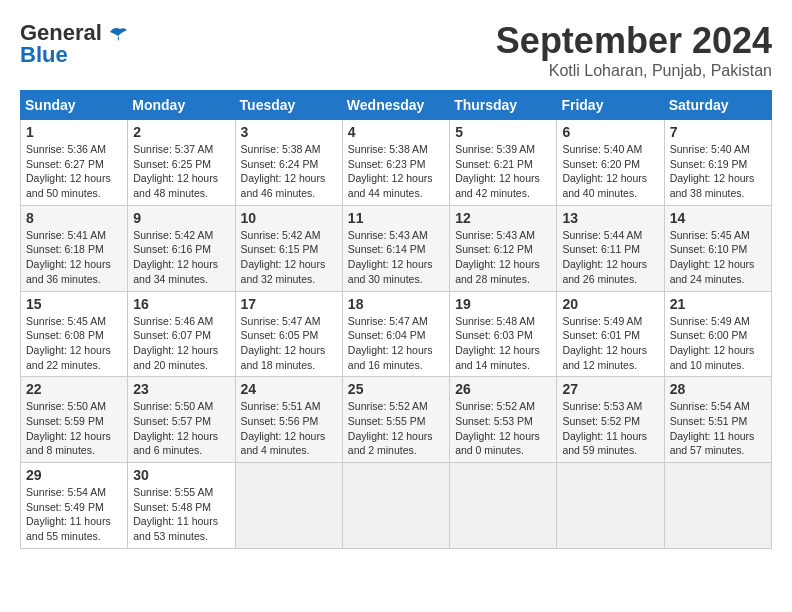 This screenshot has height=612, width=792. What do you see at coordinates (176, 528) in the screenshot?
I see `daylight-text: Daylight: 11 hours and 53 minutes.` at bounding box center [176, 528].